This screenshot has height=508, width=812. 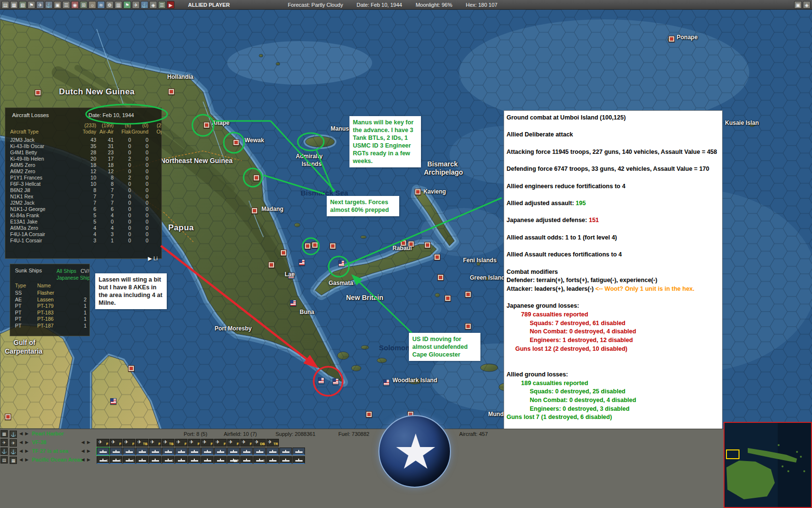 I want to click on misc-strip-right-button: ▶, so click(x=89, y=460).